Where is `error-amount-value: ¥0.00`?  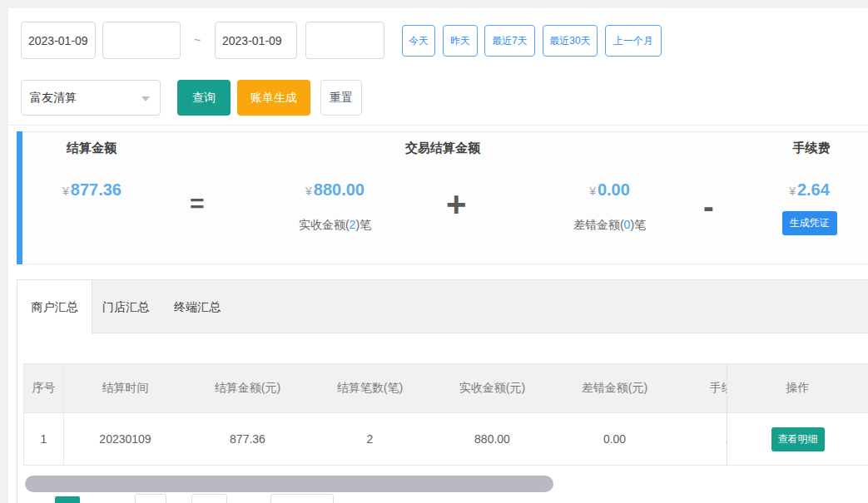
error-amount-value: ¥0.00 is located at coordinates (609, 190).